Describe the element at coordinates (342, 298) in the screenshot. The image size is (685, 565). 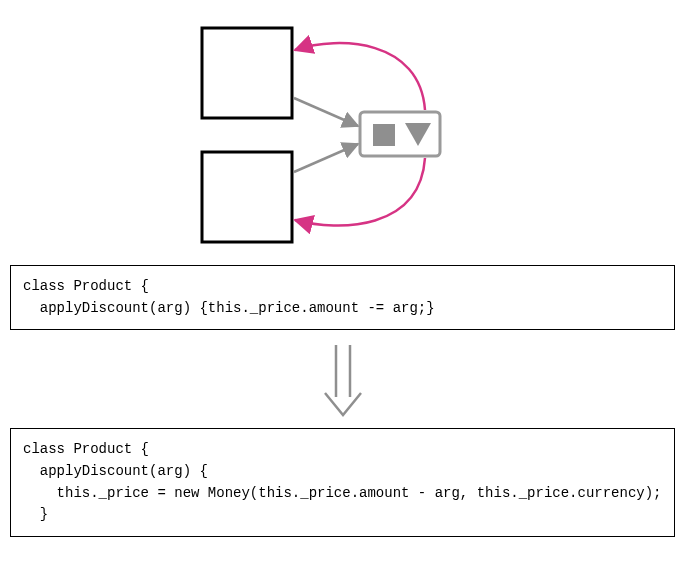
I see `code-before: class Product { applyDiscount(arg) {this…` at that location.